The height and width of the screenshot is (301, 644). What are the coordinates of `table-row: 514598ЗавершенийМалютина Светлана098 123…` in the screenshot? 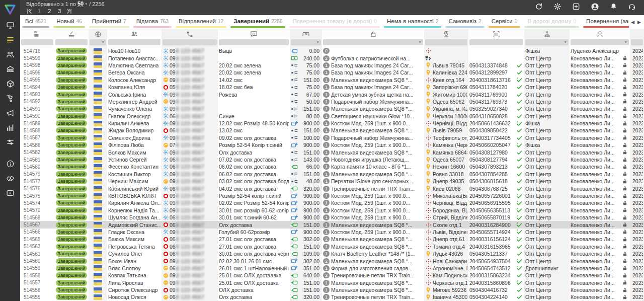 It's located at (332, 65).